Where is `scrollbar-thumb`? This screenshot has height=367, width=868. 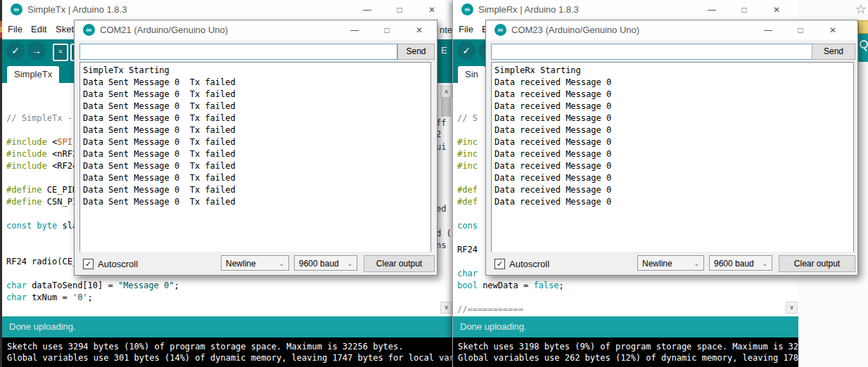
scrollbar-thumb is located at coordinates (446, 107).